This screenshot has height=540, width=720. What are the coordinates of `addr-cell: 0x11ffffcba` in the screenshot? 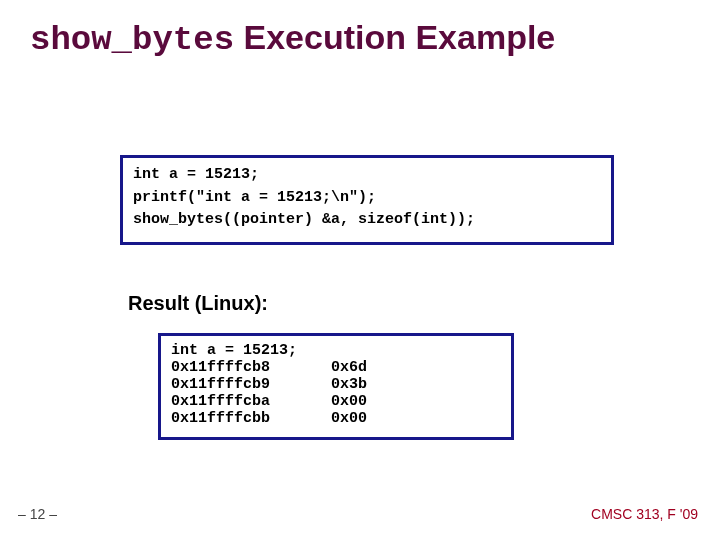 It's located at (251, 402).